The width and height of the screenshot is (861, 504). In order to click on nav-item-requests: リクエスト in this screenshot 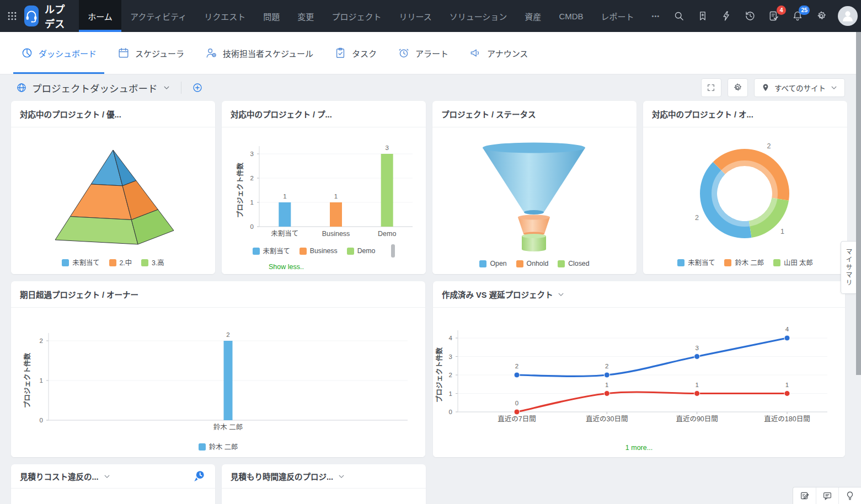, I will do `click(225, 16)`.